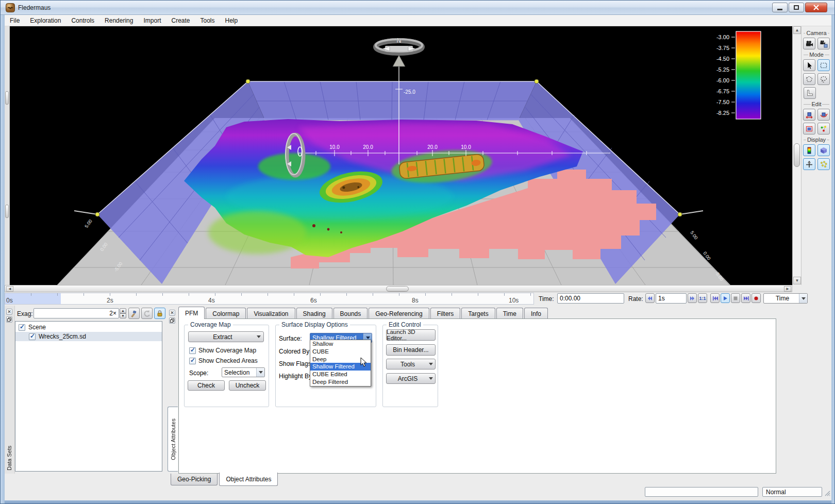 This screenshot has height=504, width=835. I want to click on tab-object-attributes: Object Attributes, so click(248, 479).